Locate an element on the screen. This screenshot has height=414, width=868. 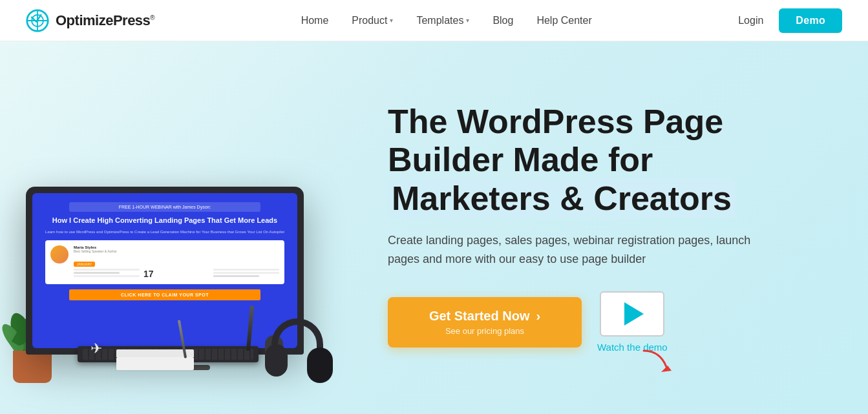
screen-card: Maria Styles Best Selling Speaker & Auth… is located at coordinates (165, 262).